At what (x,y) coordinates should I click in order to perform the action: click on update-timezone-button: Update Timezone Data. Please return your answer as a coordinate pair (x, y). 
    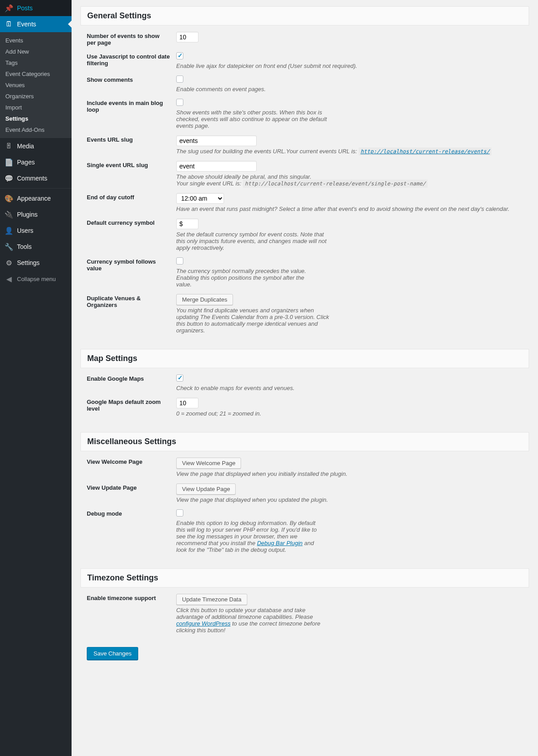
    Looking at the image, I should click on (212, 600).